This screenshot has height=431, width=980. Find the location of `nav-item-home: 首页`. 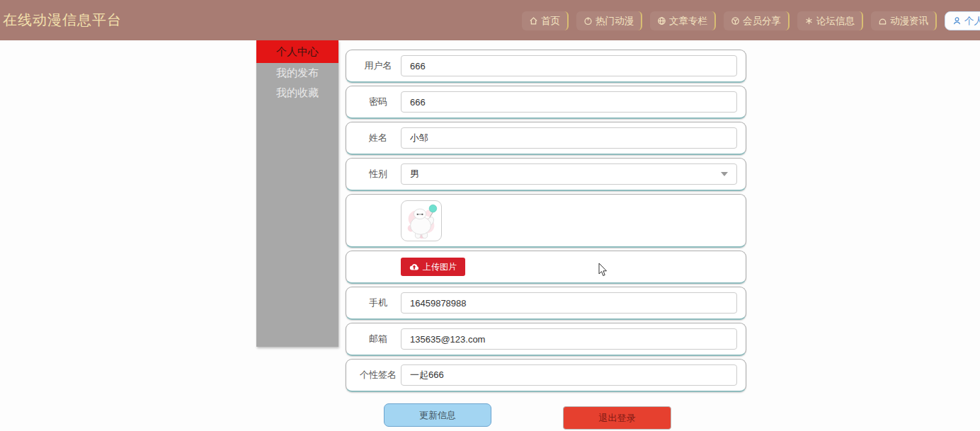

nav-item-home: 首页 is located at coordinates (545, 21).